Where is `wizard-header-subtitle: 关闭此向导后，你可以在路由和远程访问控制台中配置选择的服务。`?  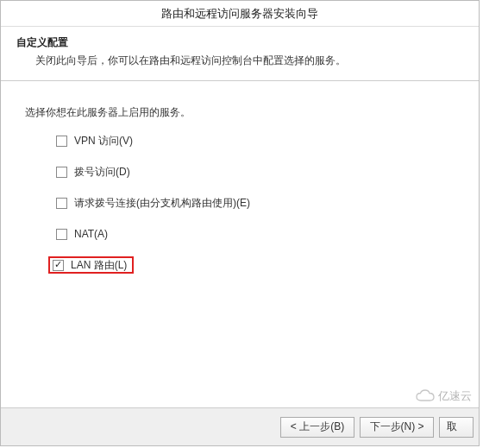
wizard-header-subtitle: 关闭此向导后，你可以在路由和远程访问控制台中配置选择的服务。 is located at coordinates (257, 60).